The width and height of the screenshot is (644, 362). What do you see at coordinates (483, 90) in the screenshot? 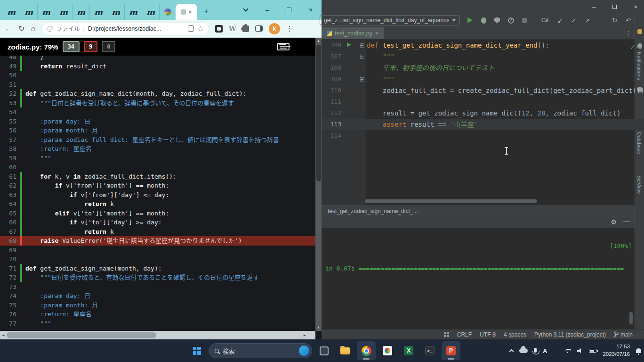
I see `editor-line: 110 zodiac_full_dict = create_zodiac_ful…` at bounding box center [483, 90].